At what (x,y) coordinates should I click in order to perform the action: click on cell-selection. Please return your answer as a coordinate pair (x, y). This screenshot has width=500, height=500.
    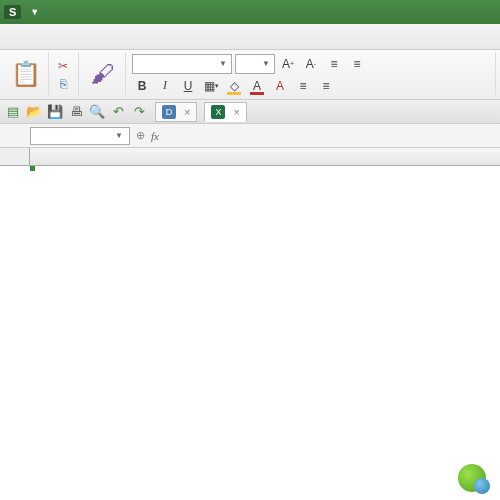
    Looking at the image, I should click on (32, 168).